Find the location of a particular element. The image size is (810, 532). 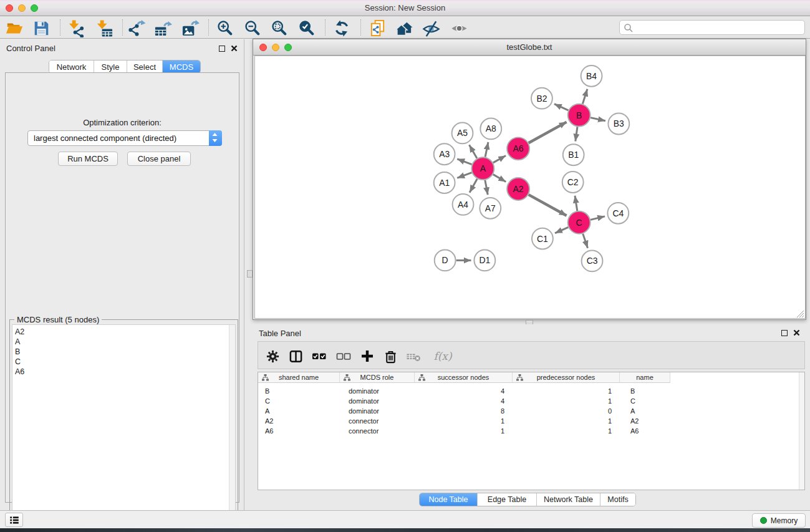

graph-edge-A-A4 is located at coordinates (473, 186).